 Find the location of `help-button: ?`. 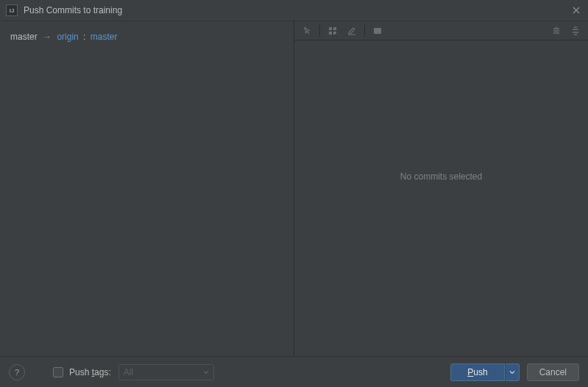

help-button: ? is located at coordinates (17, 372).